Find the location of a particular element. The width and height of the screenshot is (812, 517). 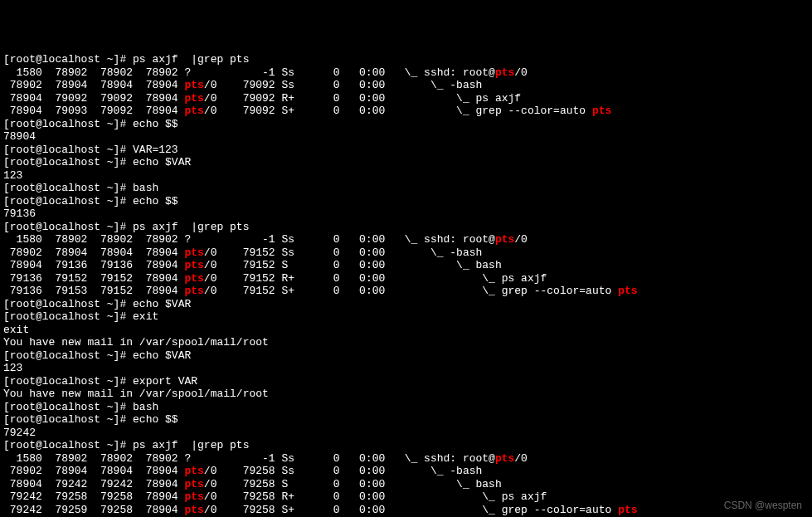

shell-command: exit is located at coordinates (146, 317).